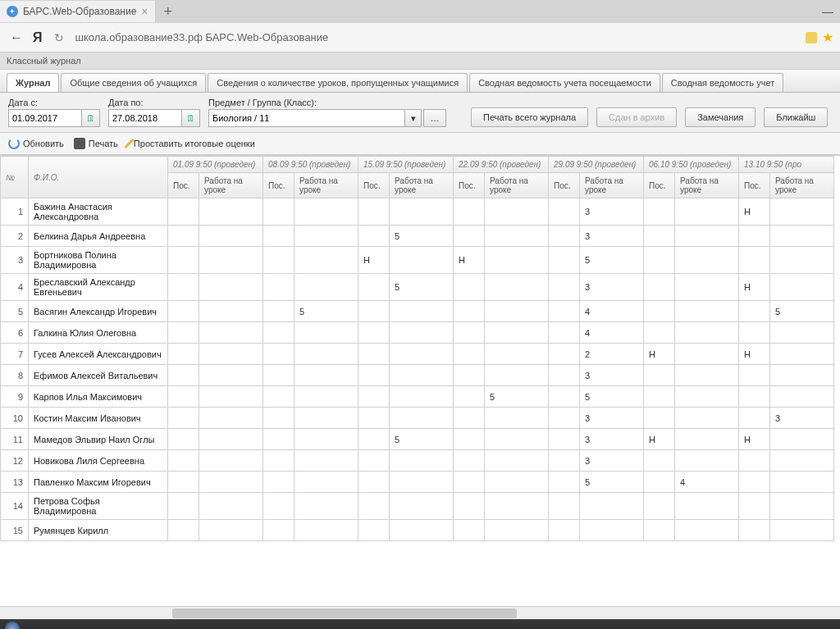 This screenshot has height=629, width=840. I want to click on horizontal-scrollbar, so click(420, 613).